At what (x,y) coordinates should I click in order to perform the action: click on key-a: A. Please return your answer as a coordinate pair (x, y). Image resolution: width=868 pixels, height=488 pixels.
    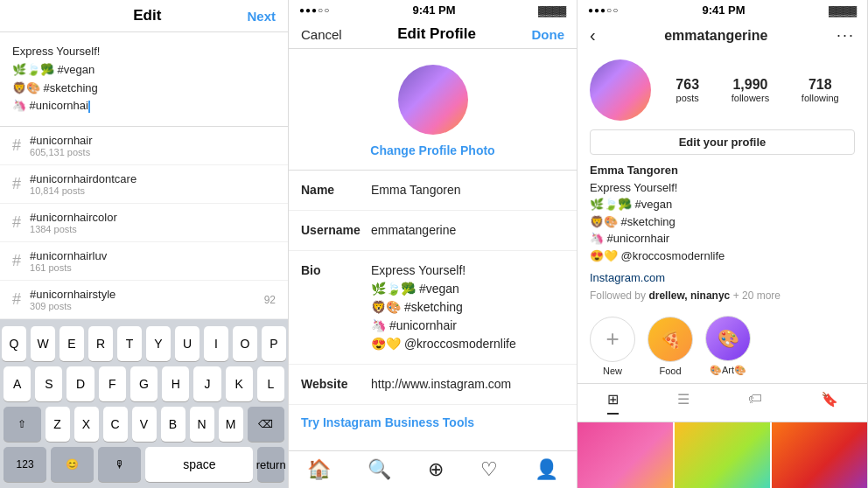
    Looking at the image, I should click on (18, 384).